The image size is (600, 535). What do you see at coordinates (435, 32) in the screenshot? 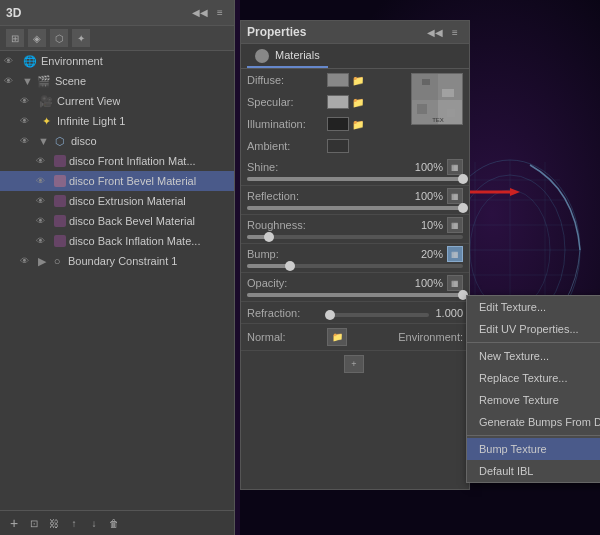
I see `collapse-panel-icon: ◀◀` at bounding box center [435, 32].